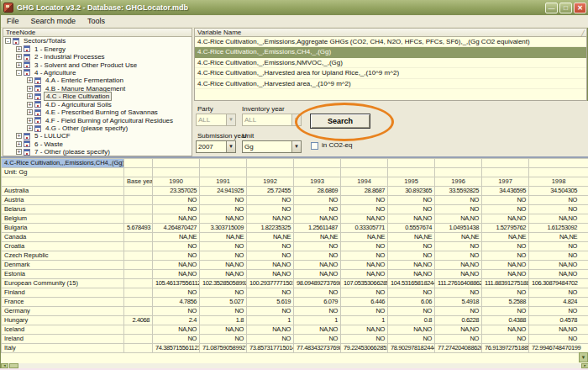  What do you see at coordinates (63, 293) in the screenshot?
I see `country-cell: Finland` at bounding box center [63, 293].